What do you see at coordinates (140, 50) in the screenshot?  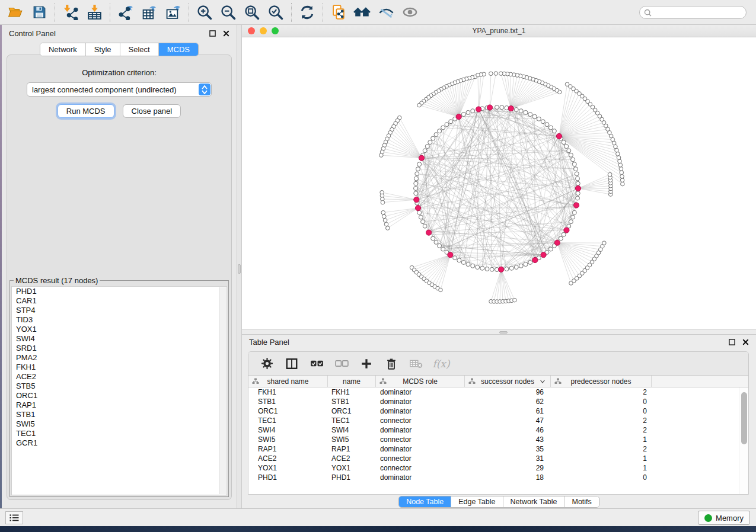 I see `tab-select: Select` at bounding box center [140, 50].